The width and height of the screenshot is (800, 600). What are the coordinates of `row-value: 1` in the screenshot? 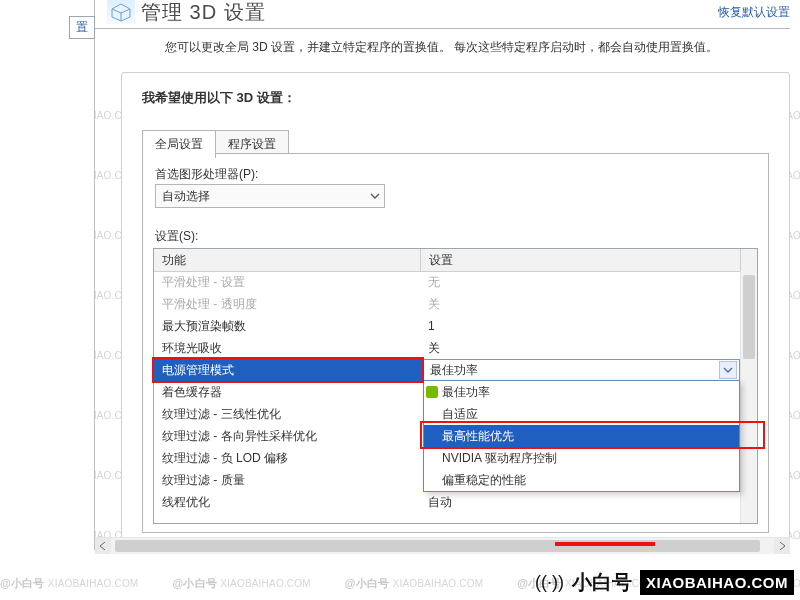 It's located at (588, 326).